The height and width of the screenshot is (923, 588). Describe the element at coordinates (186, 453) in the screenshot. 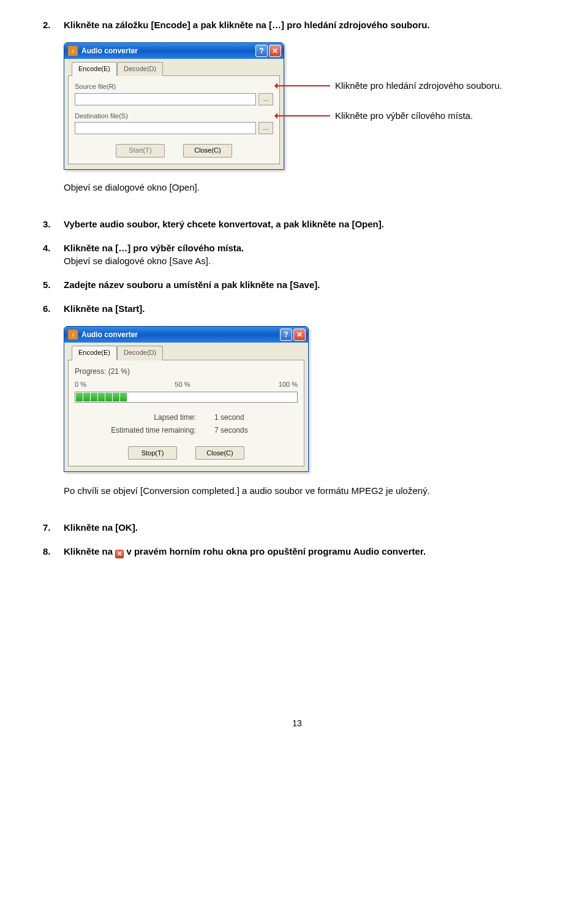

I see `button-row: Stop(T) Close(C)` at that location.